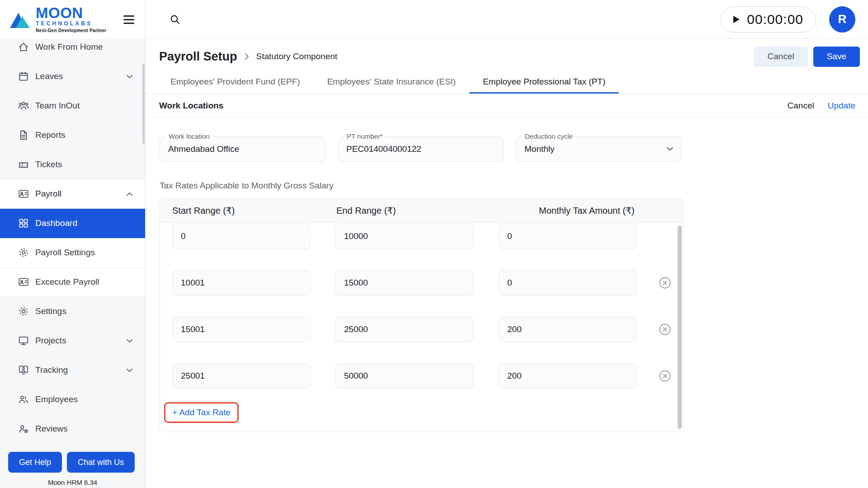  I want to click on calendar-icon, so click(24, 76).